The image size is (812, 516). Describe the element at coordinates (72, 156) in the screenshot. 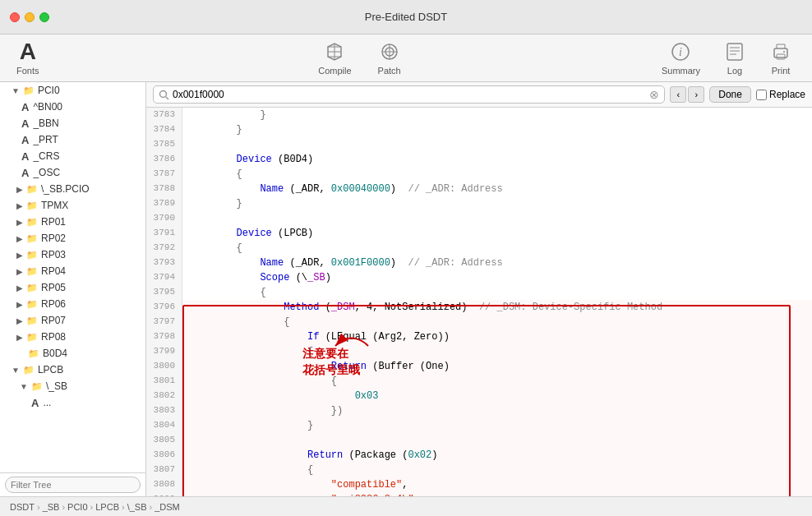

I see `sidebar-item-crs: A _CRS` at that location.